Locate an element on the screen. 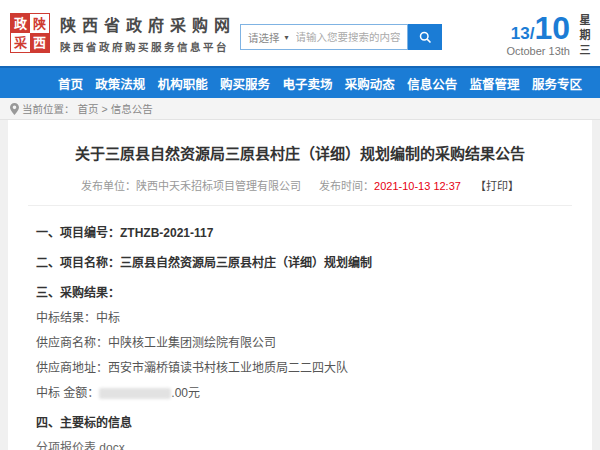 The height and width of the screenshot is (450, 600). nav-item-e-market: 电子卖场 is located at coordinates (307, 84).